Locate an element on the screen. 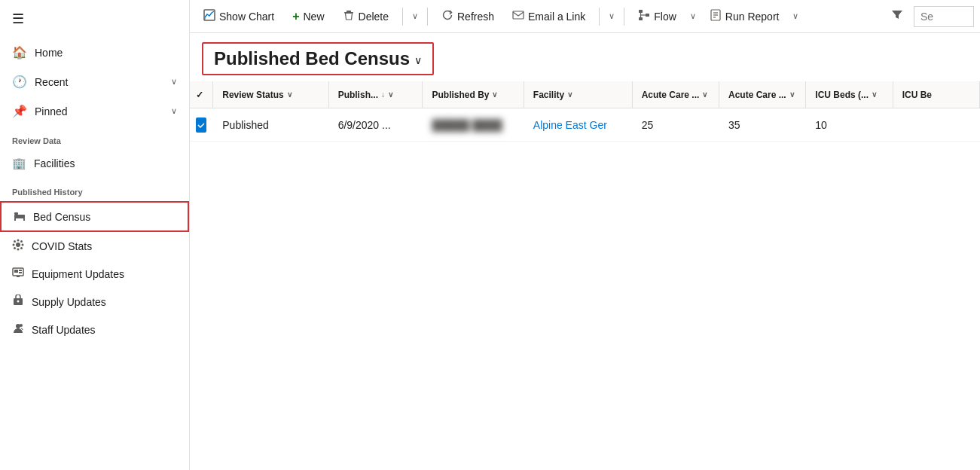 The width and height of the screenshot is (980, 470). icu-beds-2-col-label: ICU Be is located at coordinates (917, 95).